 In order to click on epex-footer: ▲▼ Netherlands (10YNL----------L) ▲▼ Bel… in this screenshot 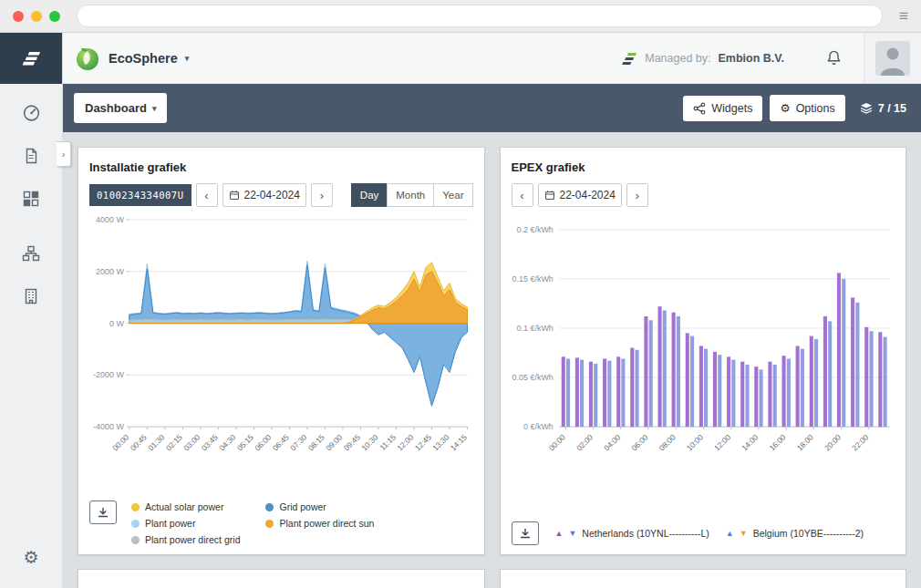, I will do `click(704, 534)`.